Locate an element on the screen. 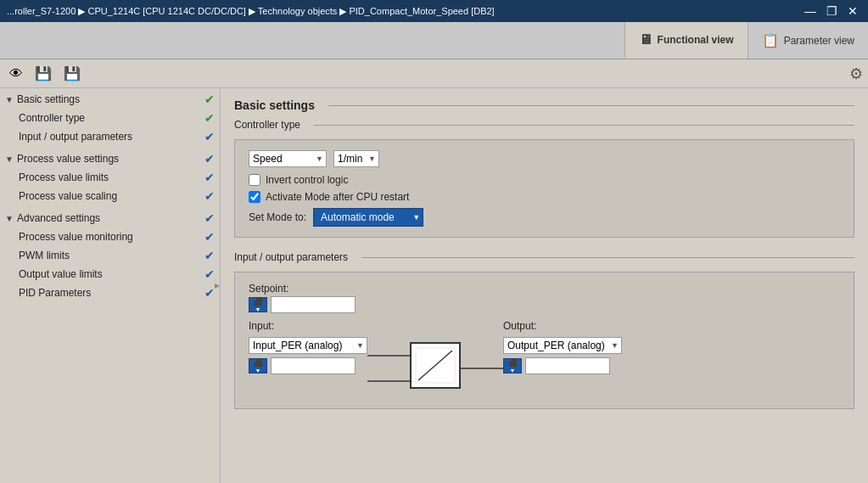  settings-icon: ⚙ is located at coordinates (856, 74).